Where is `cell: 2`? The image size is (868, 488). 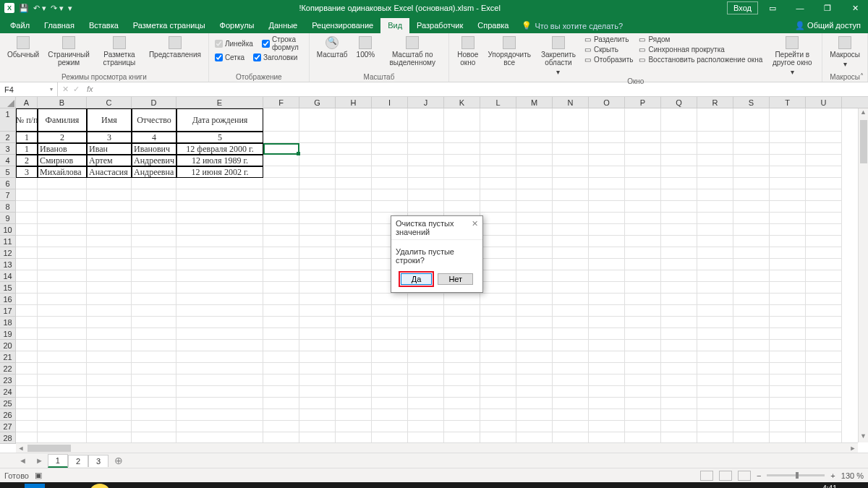 cell: 2 is located at coordinates (62, 137).